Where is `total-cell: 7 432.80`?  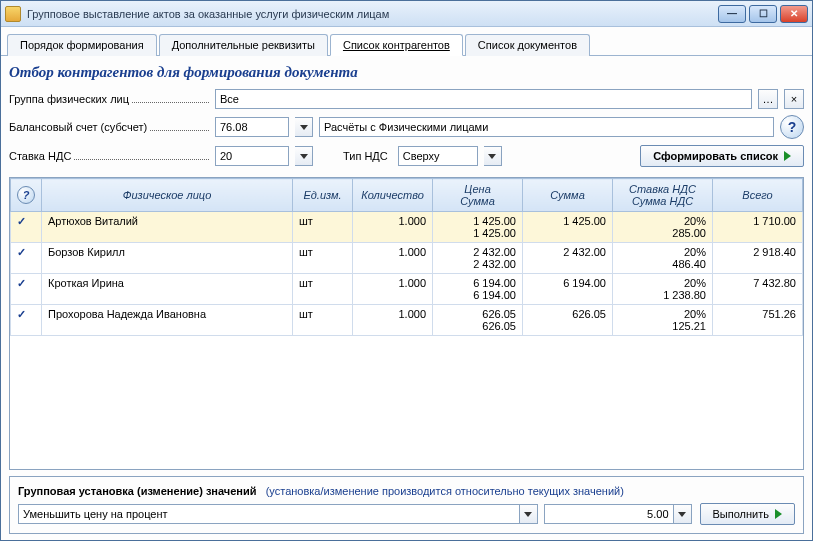
total-cell: 7 432.80 is located at coordinates (758, 290).